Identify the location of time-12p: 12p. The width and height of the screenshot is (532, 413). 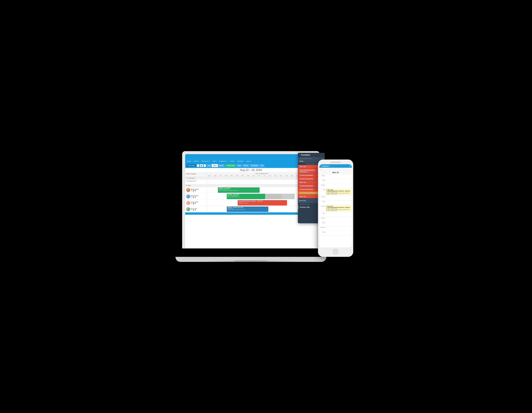
(276, 176).